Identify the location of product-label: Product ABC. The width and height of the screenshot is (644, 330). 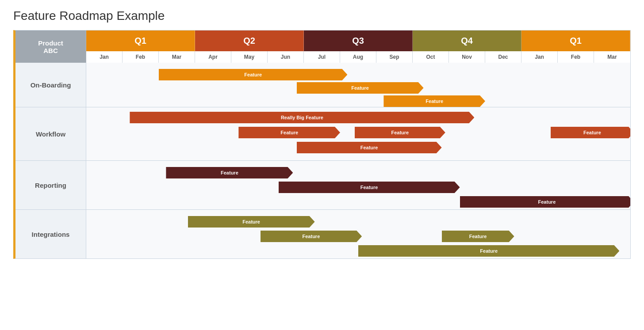
(51, 47).